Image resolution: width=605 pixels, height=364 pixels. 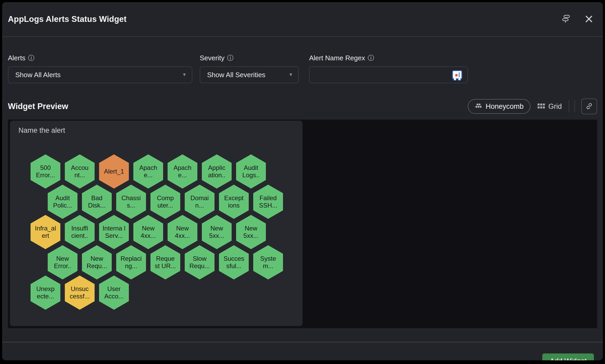 I want to click on alerts-info-icon: ⓘ, so click(x=31, y=58).